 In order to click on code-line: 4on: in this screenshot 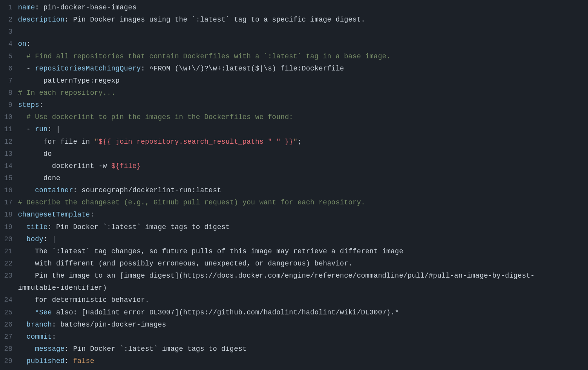, I will do `click(294, 44)`.